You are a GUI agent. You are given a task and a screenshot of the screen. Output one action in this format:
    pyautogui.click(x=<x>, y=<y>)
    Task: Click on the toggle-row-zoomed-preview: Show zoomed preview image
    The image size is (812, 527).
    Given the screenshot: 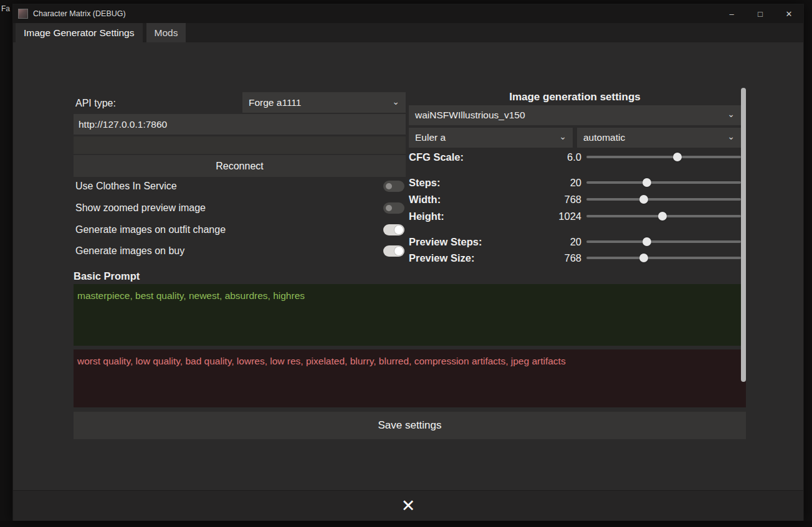 What is the action you would take?
    pyautogui.click(x=240, y=208)
    